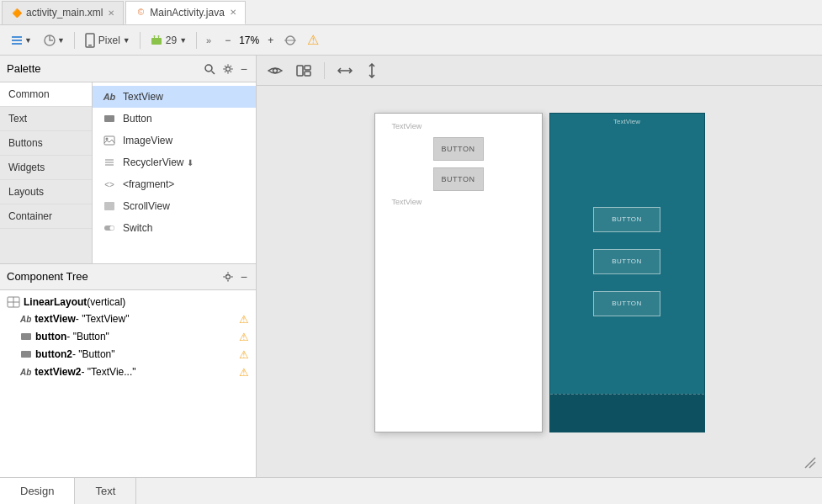 Image resolution: width=822 pixels, height=504 pixels. Describe the element at coordinates (225, 69) in the screenshot. I see `palette-tools: −` at that location.